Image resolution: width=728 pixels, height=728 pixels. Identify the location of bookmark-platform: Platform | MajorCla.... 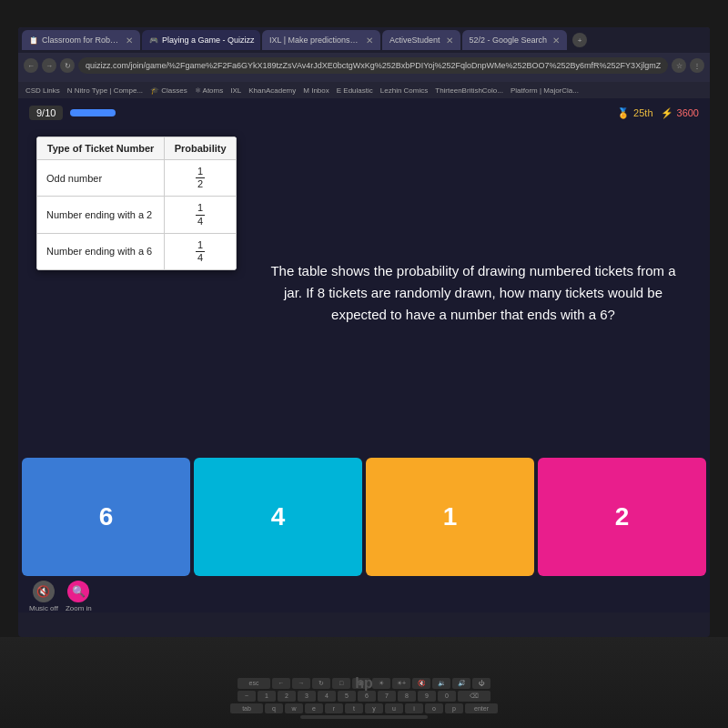
(544, 91).